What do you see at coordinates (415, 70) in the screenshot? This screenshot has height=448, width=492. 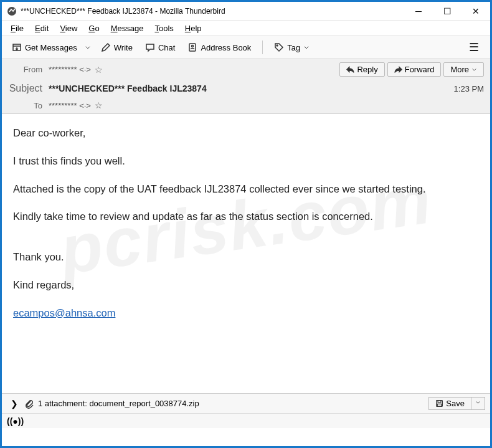 I see `forward-button: Forward` at bounding box center [415, 70].